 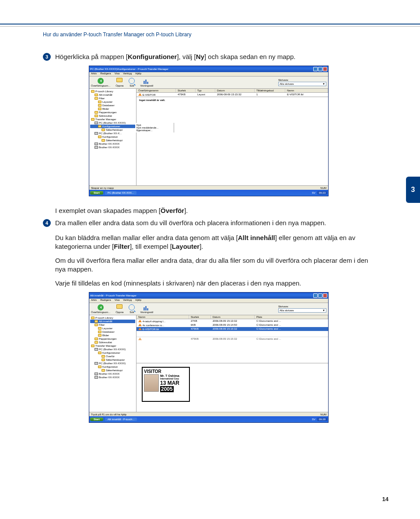 What do you see at coordinates (232, 325) in the screenshot?
I see `list-row: 4x conference ro...6KB2006-08-09 15:14:5…` at bounding box center [232, 325].